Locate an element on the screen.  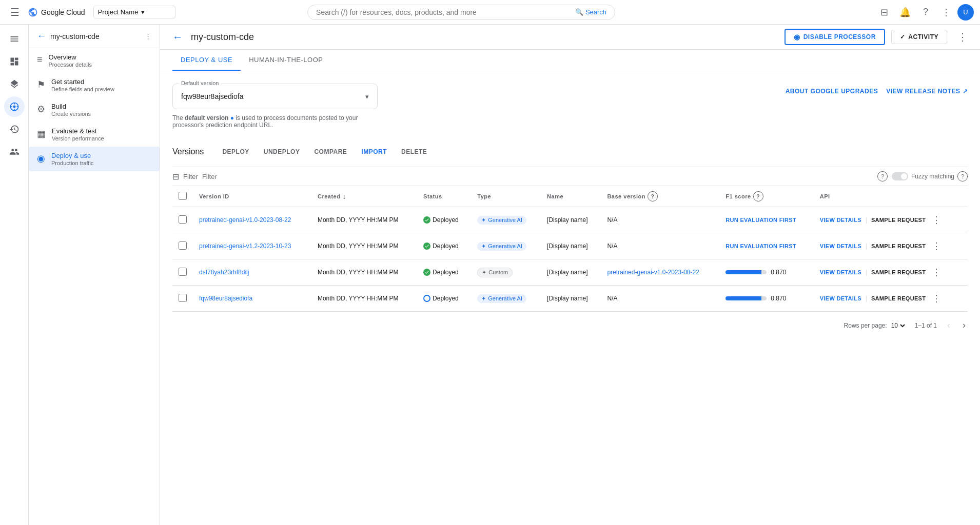
status-text: Deployed is located at coordinates (445, 298).